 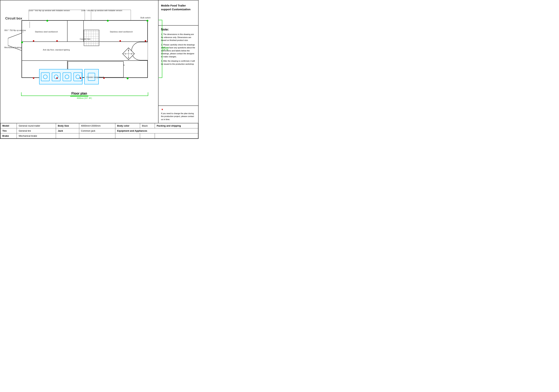 What do you see at coordinates (84, 98) in the screenshot?
I see `dim-label-4000: 4000mm [157. 48 ]` at bounding box center [84, 98].